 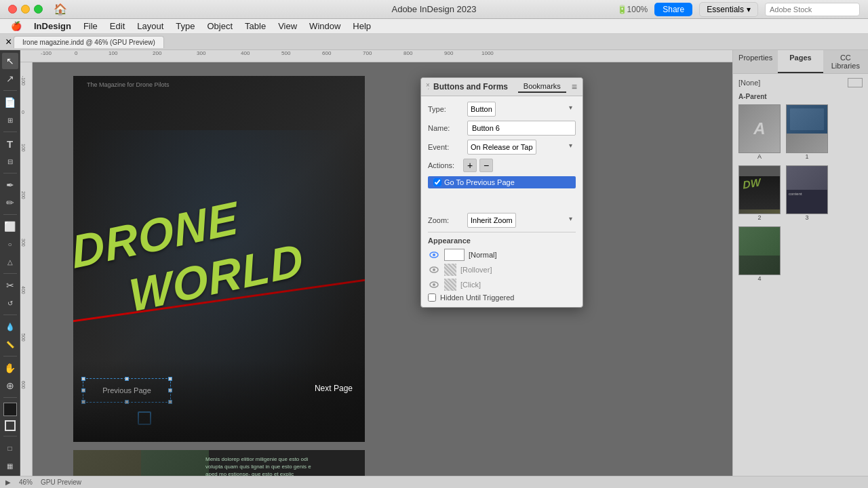 What do you see at coordinates (220, 26) in the screenshot?
I see `menu-object: Object` at bounding box center [220, 26].